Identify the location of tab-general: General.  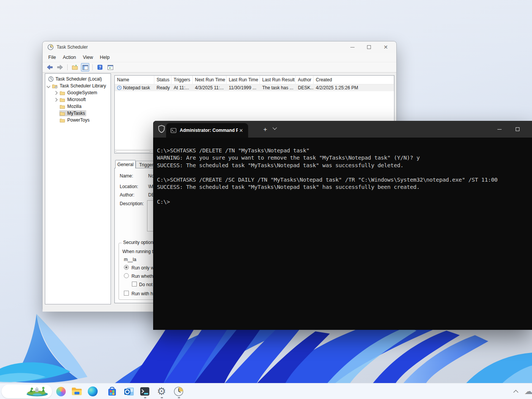
(125, 164).